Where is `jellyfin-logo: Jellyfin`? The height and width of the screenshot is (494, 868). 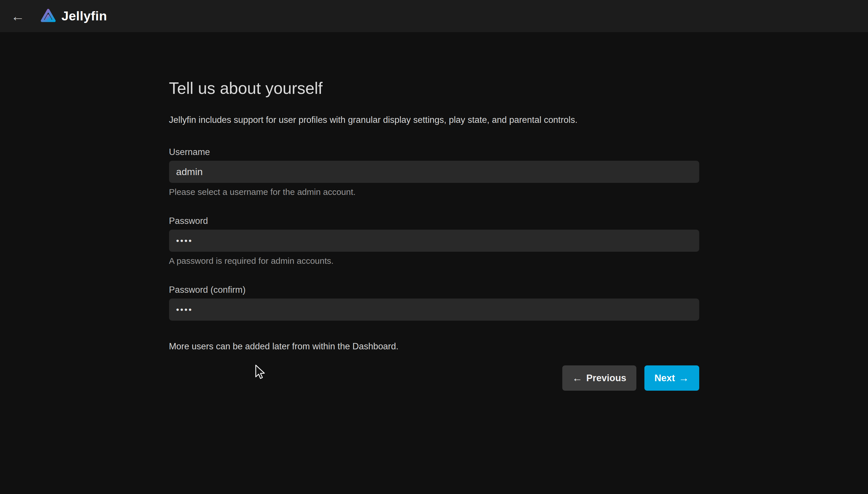
jellyfin-logo: Jellyfin is located at coordinates (73, 16).